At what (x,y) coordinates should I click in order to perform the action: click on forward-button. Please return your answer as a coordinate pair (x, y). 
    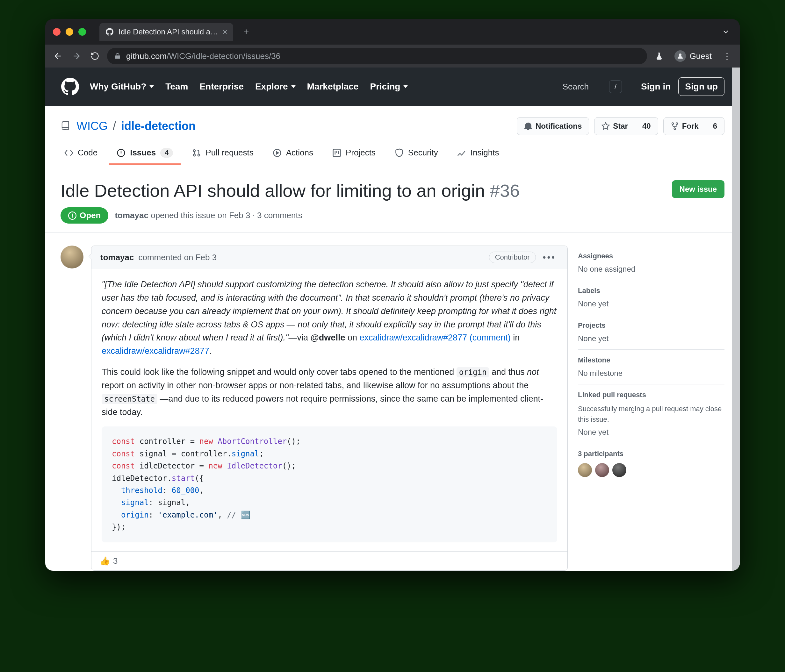
    Looking at the image, I should click on (77, 56).